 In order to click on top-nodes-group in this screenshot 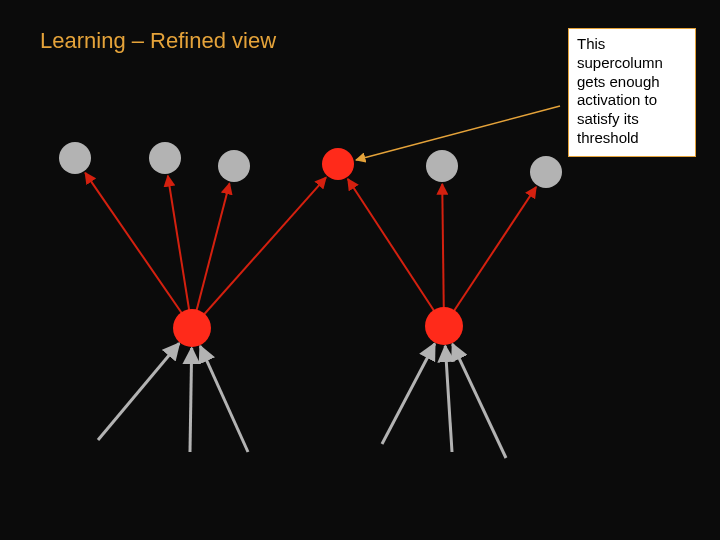, I will do `click(310, 165)`.